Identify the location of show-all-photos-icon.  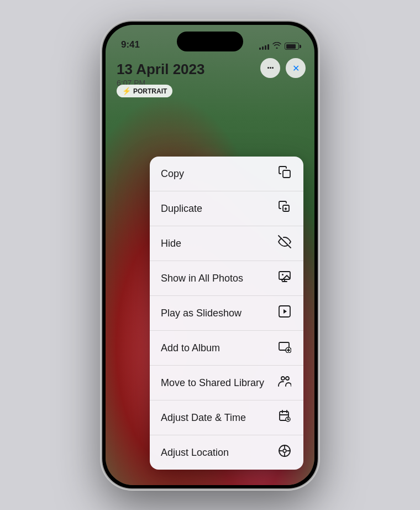
(285, 278).